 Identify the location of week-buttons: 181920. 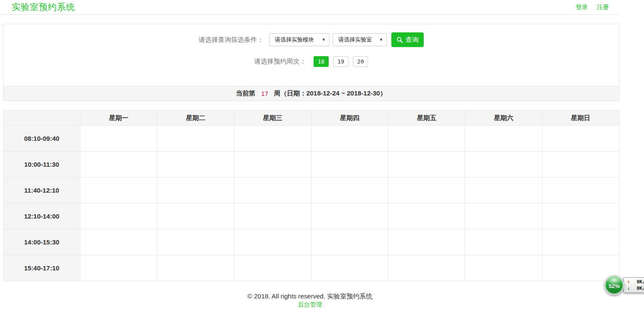
(341, 61).